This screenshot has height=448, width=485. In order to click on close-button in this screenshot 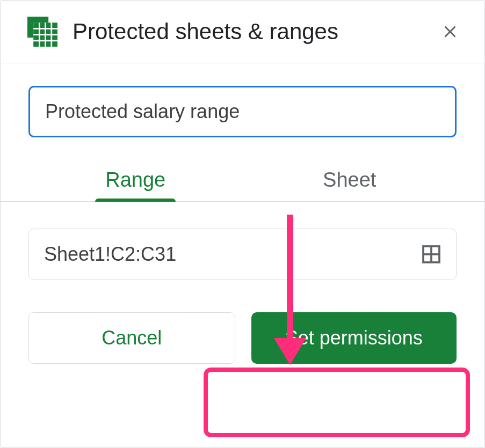, I will do `click(450, 32)`.